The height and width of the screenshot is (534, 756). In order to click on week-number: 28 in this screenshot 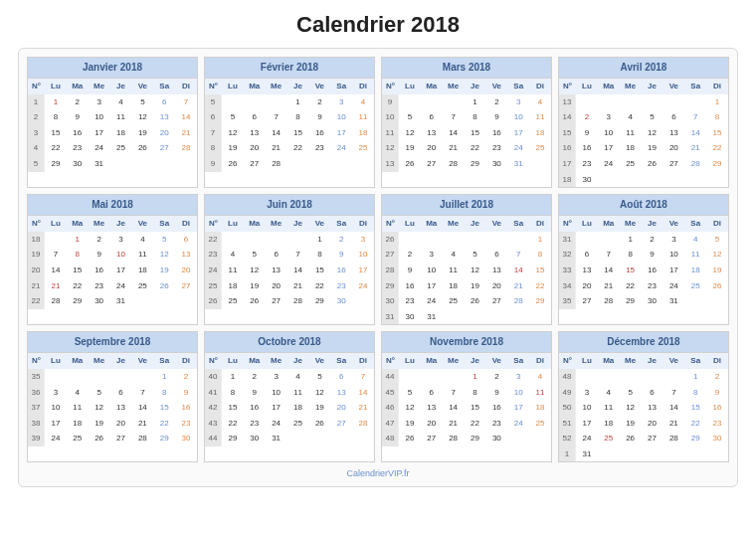, I will do `click(390, 270)`.